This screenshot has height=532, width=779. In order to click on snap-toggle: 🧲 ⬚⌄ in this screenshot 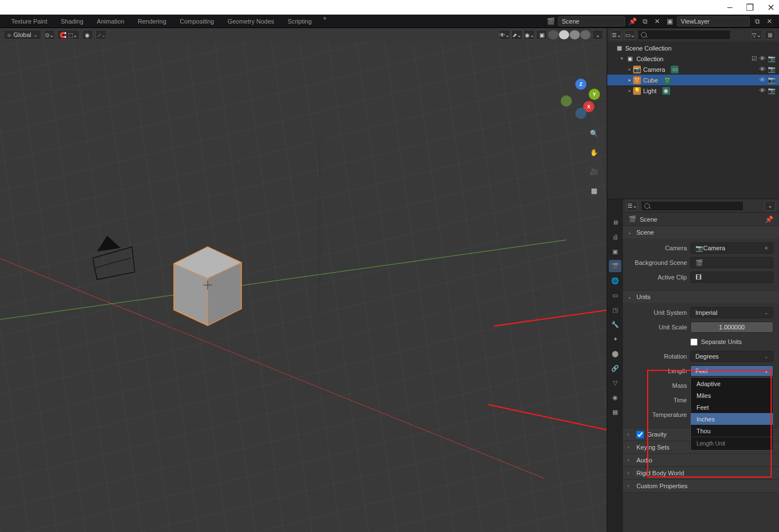, I will do `click(68, 35)`.